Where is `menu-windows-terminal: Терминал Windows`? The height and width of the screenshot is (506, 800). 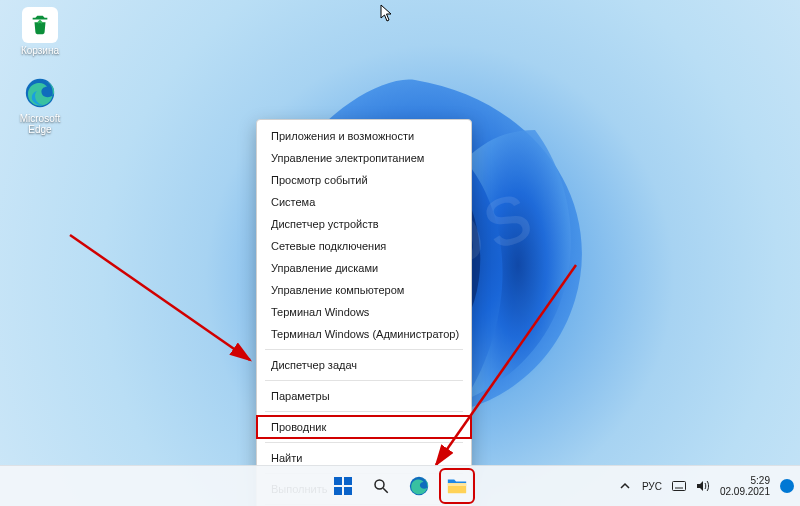
menu-windows-terminal: Терминал Windows is located at coordinates (364, 312).